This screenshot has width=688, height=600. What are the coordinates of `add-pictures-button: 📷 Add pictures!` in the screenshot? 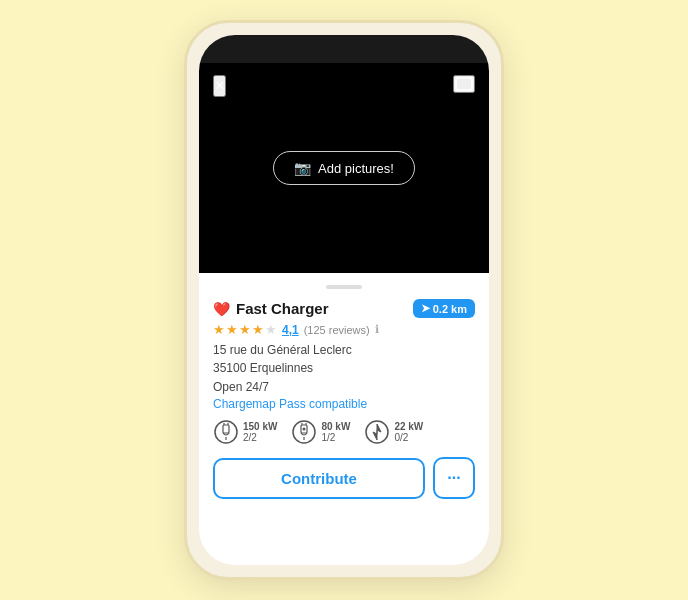 It's located at (344, 168).